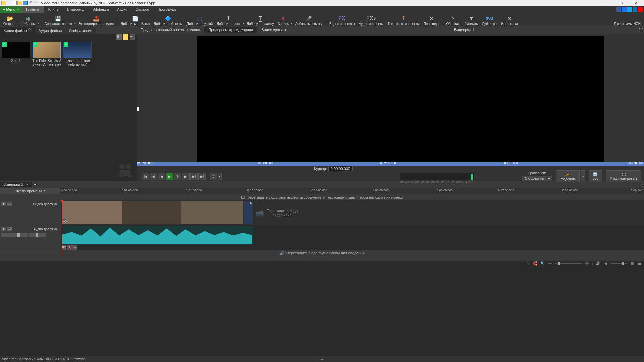  I want to click on subtitles-button: SUB Субтитры, so click(490, 19).